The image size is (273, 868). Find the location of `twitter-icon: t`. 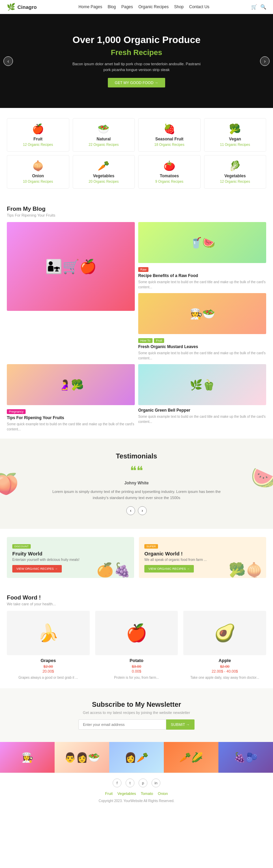

twitter-icon: t is located at coordinates (130, 783).